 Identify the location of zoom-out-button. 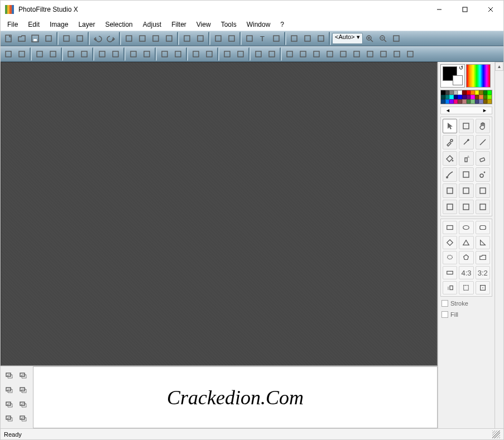
(383, 38).